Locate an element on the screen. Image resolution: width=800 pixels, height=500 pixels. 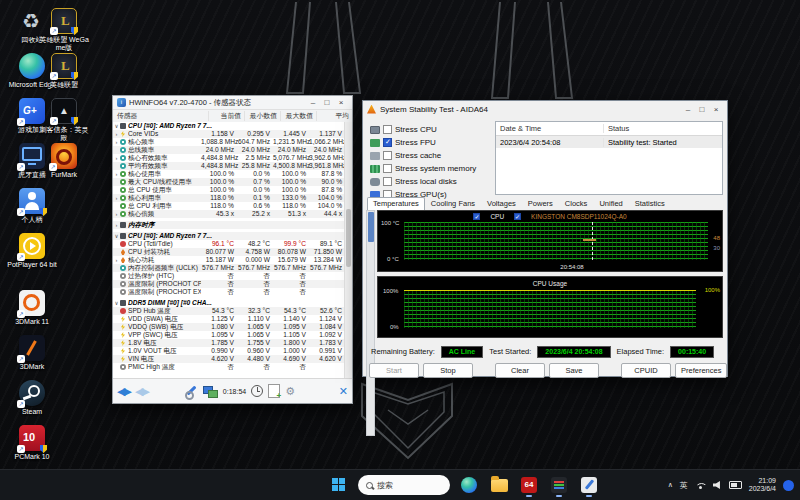
sensor-row: ›Core VIDs1.158 V0.295 V1.445 V1.137 V is located at coordinates (229, 134).